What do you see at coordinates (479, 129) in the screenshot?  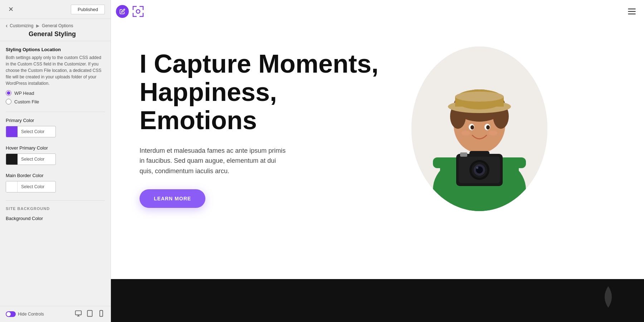 I see `hero-person-illustration` at bounding box center [479, 129].